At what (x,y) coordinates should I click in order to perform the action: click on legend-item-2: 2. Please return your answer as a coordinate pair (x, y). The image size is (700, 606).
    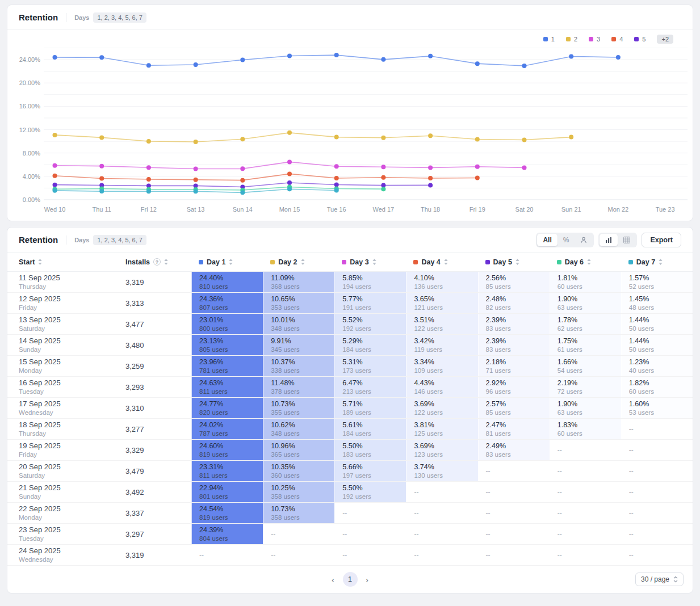
    Looking at the image, I should click on (572, 39).